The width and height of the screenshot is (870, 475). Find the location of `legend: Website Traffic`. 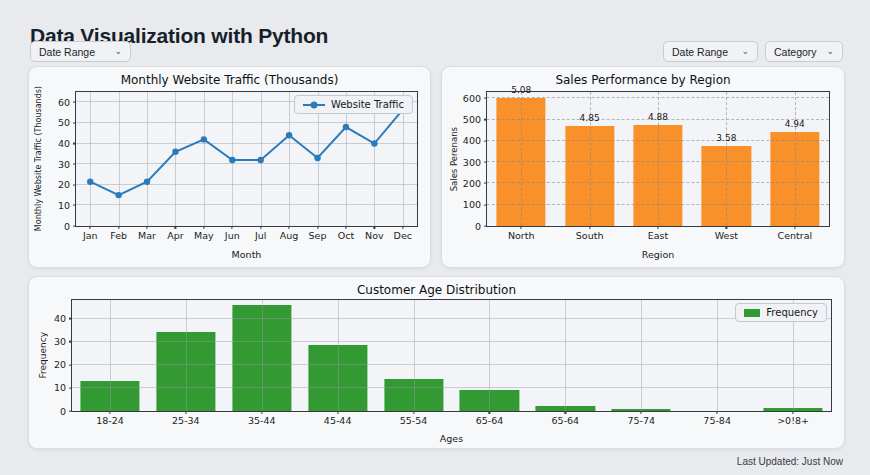

legend: Website Traffic is located at coordinates (354, 104).